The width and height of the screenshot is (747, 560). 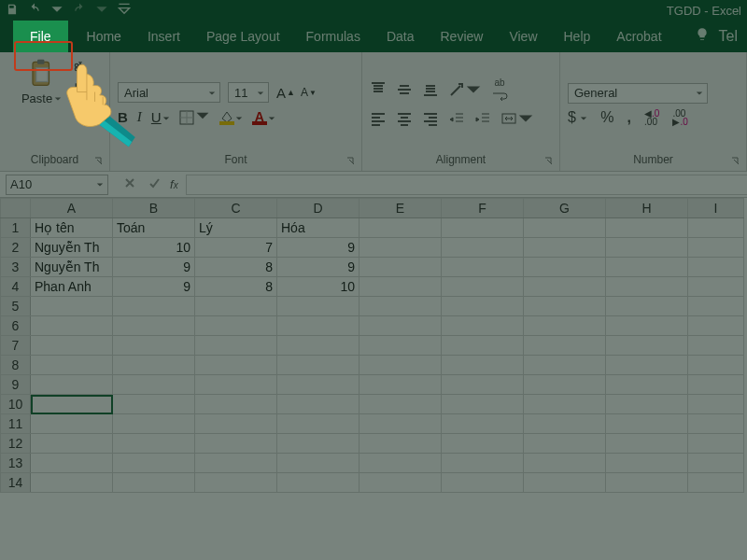 I want to click on number-launcher-icon, so click(x=737, y=161).